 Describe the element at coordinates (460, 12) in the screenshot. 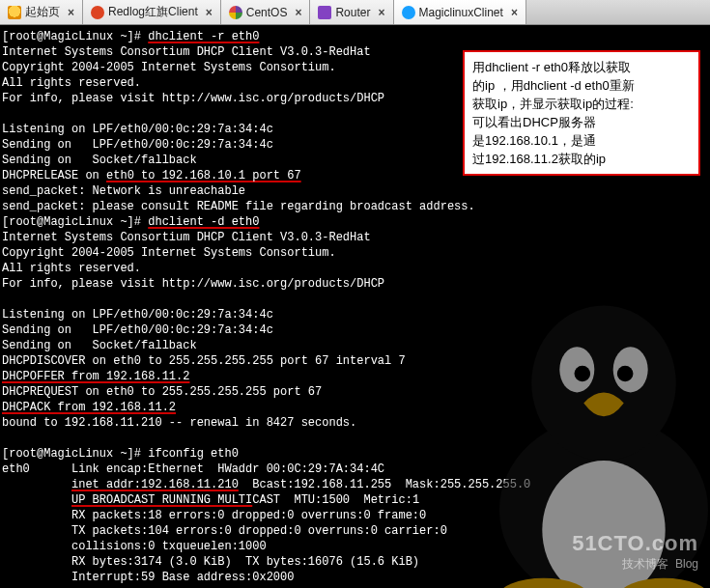

I see `tab-magiclinux: MagiclinuxClinet×` at that location.